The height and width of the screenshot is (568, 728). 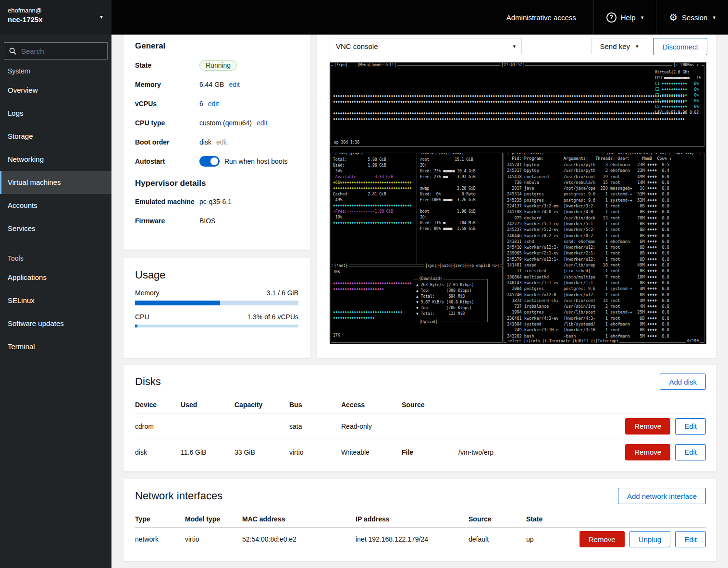 What do you see at coordinates (412, 539) in the screenshot?
I see `iface-ip: inet 192.168.122.179/24` at bounding box center [412, 539].